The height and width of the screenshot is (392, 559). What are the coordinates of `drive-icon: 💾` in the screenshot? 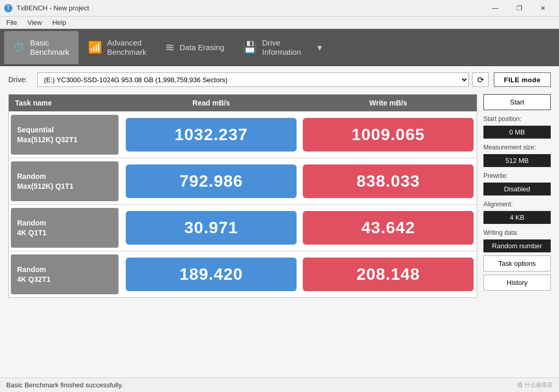 It's located at (249, 48).